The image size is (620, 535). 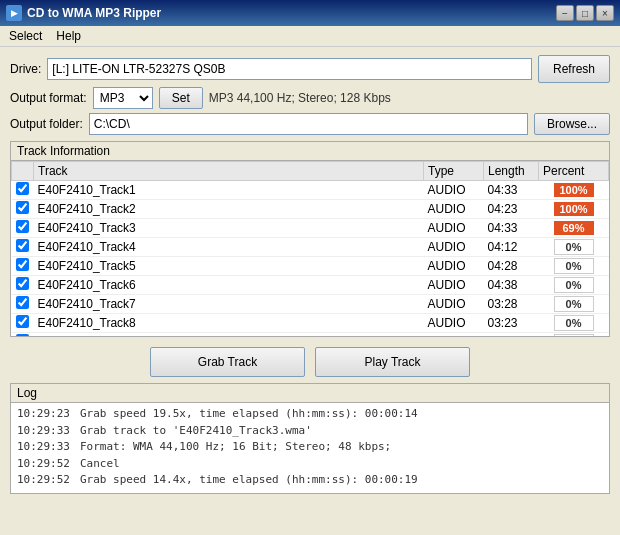 What do you see at coordinates (229, 324) in the screenshot?
I see `track-name: E40F2410_Track8` at bounding box center [229, 324].